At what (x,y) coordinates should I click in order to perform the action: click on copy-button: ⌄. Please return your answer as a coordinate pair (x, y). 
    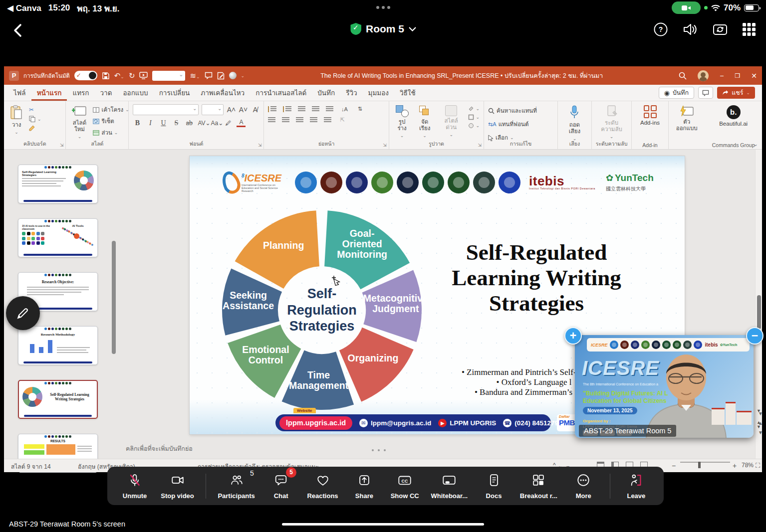
    Looking at the image, I should click on (35, 119).